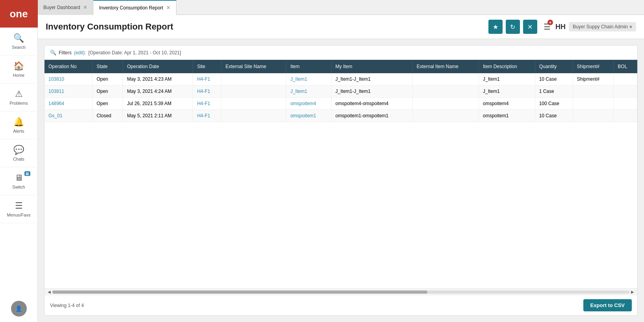  What do you see at coordinates (56, 79) in the screenshot?
I see `table-cell-link-operation_no: 103810` at bounding box center [56, 79].